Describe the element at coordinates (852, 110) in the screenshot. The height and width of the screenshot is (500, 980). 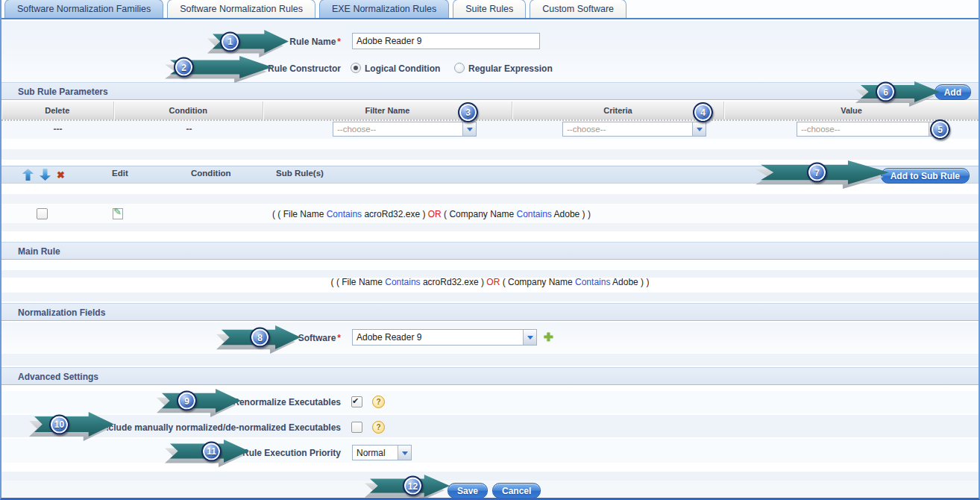
I see `column-header-value: Value` at that location.